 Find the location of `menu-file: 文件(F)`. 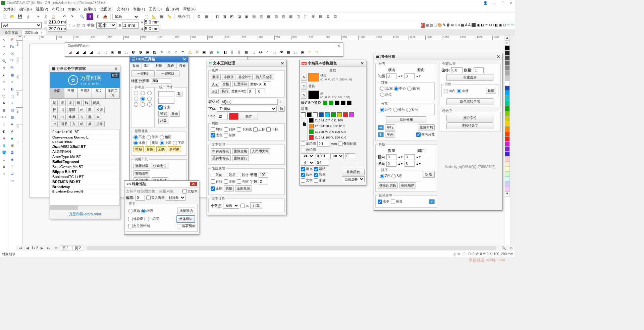

menu-file: 文件(F) is located at coordinates (9, 9).